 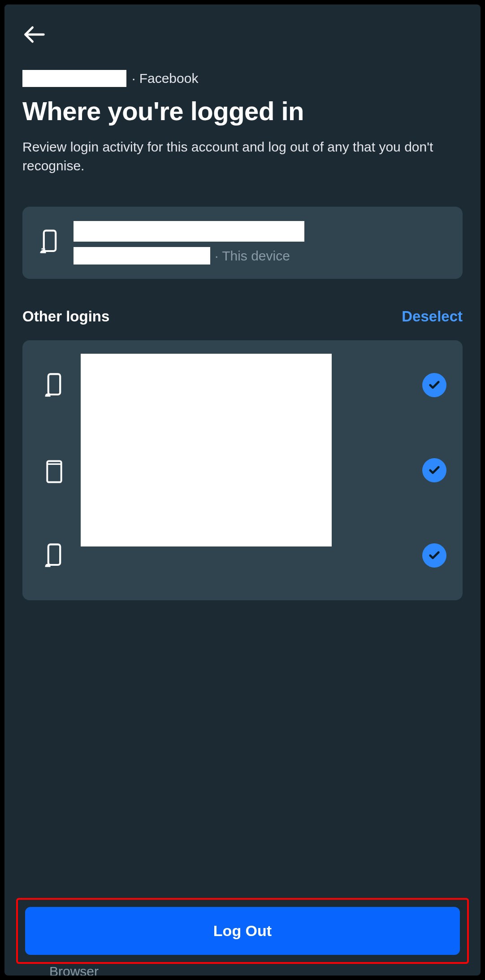 I want to click on deselect-button: Deselect, so click(x=432, y=317).